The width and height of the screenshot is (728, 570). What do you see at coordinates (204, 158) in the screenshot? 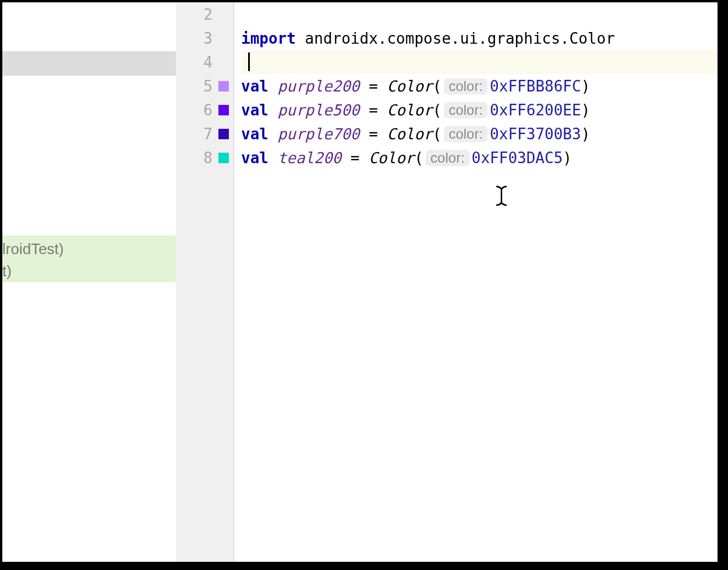
I see `line-number: 8` at bounding box center [204, 158].